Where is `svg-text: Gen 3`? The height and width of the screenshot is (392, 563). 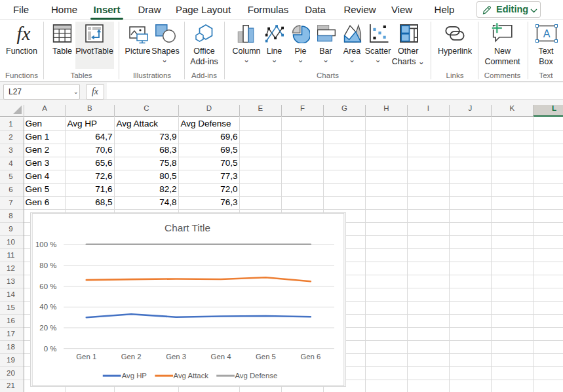
svg-text: Gen 3 is located at coordinates (176, 357).